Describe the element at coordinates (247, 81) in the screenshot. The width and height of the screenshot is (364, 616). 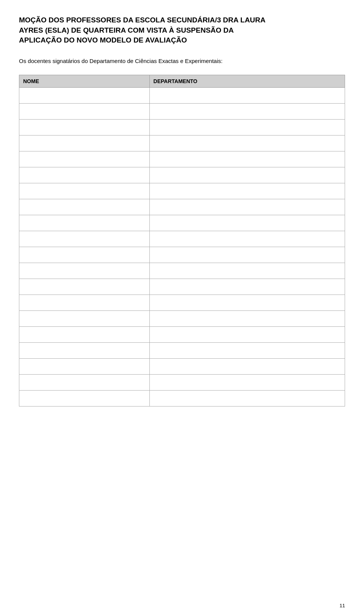
I see `column-header-departamento: DEPARTAMENTO` at that location.